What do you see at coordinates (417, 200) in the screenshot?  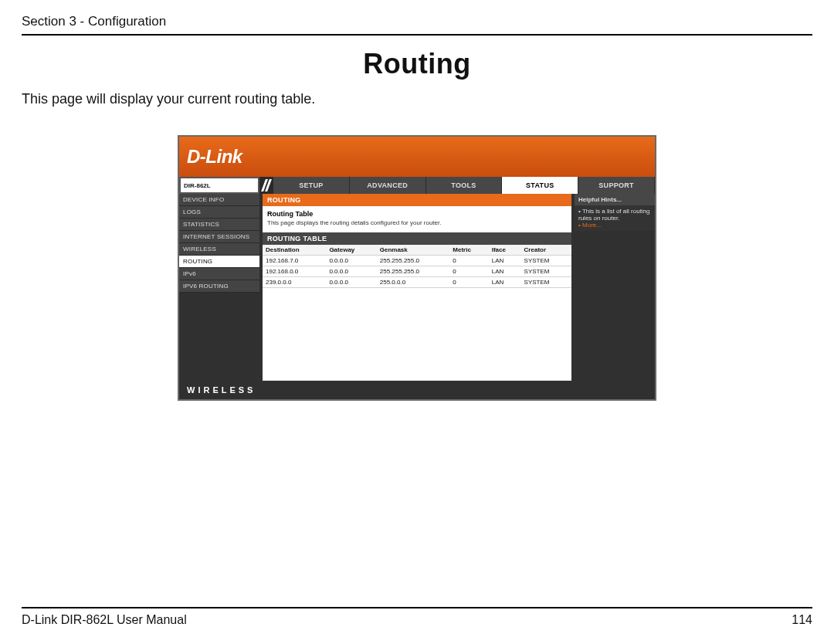 I see `section-heading-routing: ROUTING` at bounding box center [417, 200].